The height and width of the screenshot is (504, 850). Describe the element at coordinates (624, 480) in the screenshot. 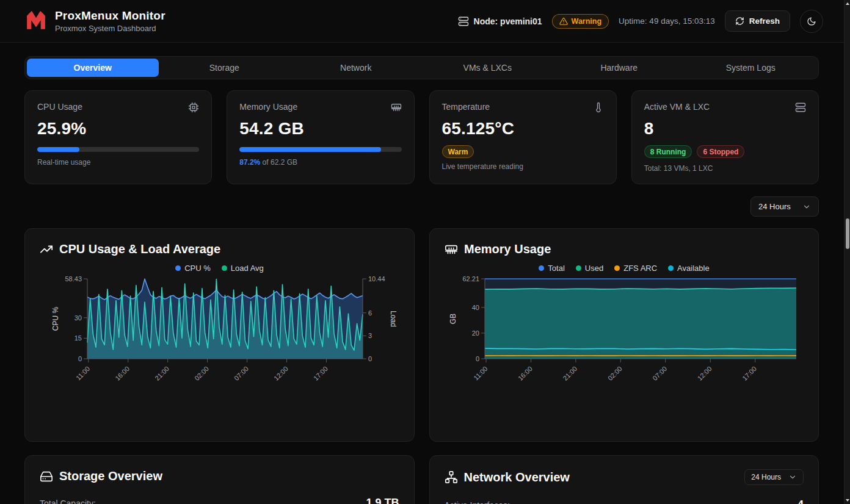

I see `network-overview-card: Network Overview 24 Hours Active Interfa…` at that location.